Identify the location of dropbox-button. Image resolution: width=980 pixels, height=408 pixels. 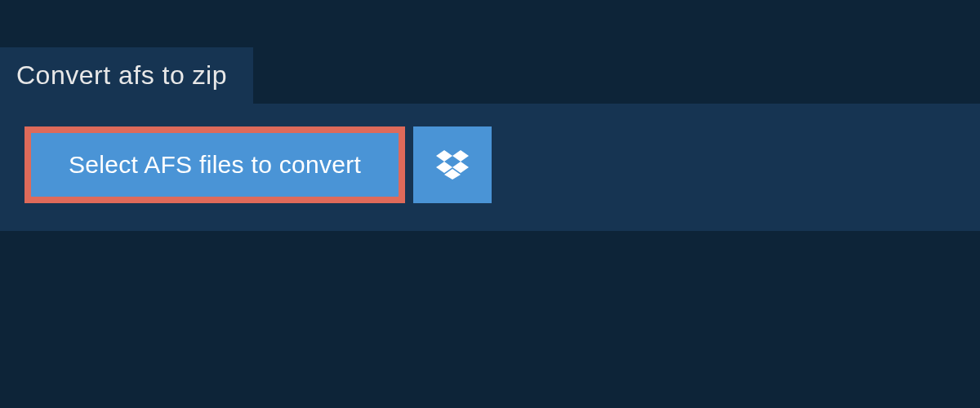
(452, 165).